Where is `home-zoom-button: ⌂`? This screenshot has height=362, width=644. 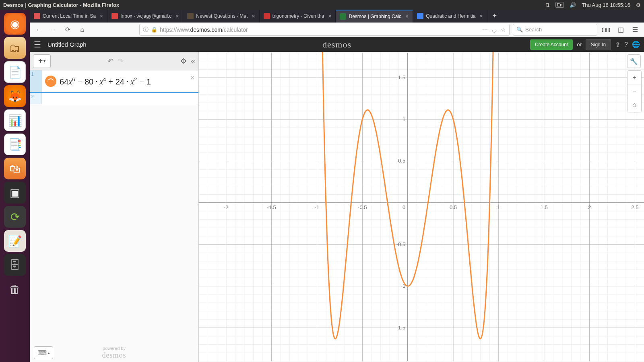
home-zoom-button: ⌂ is located at coordinates (634, 105).